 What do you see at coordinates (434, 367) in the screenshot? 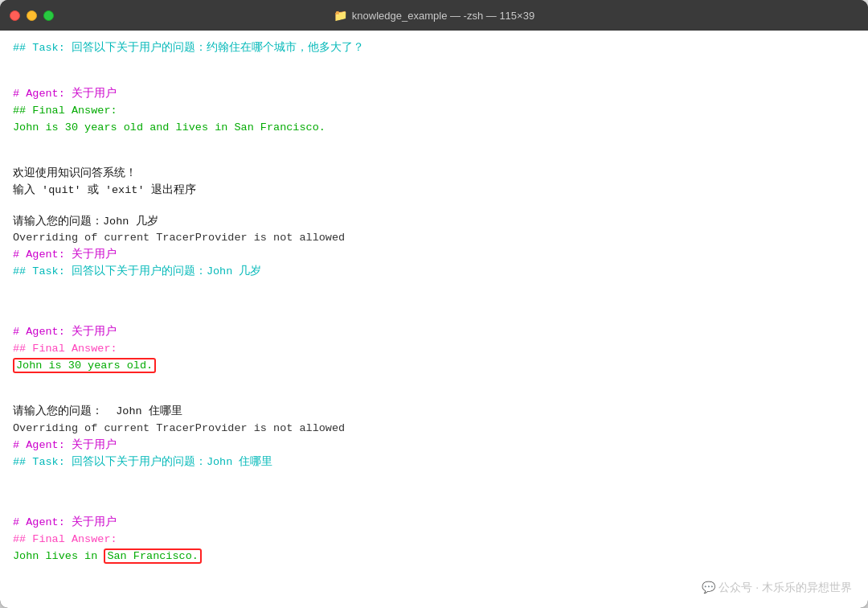
I see `line-answer-2: John is 30 years old.` at bounding box center [434, 367].